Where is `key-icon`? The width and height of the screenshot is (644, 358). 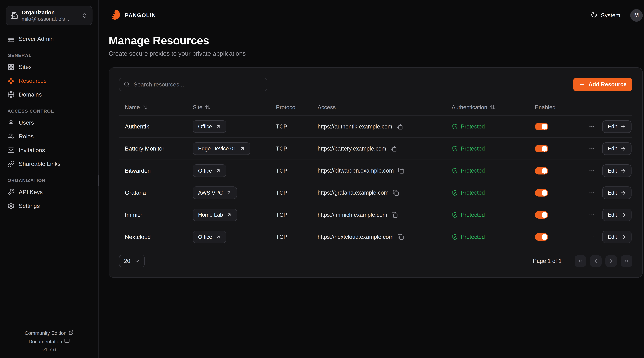
key-icon is located at coordinates (11, 192).